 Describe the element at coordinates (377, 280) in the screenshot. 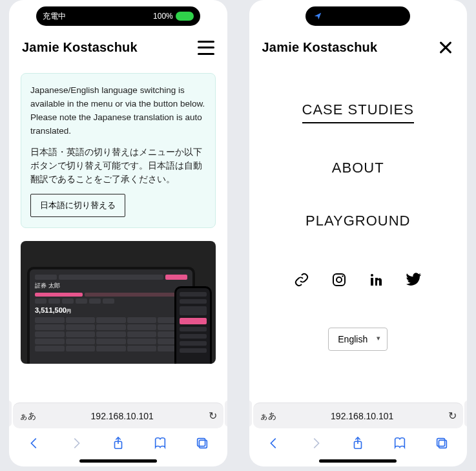

I see `linkedin-icon` at that location.